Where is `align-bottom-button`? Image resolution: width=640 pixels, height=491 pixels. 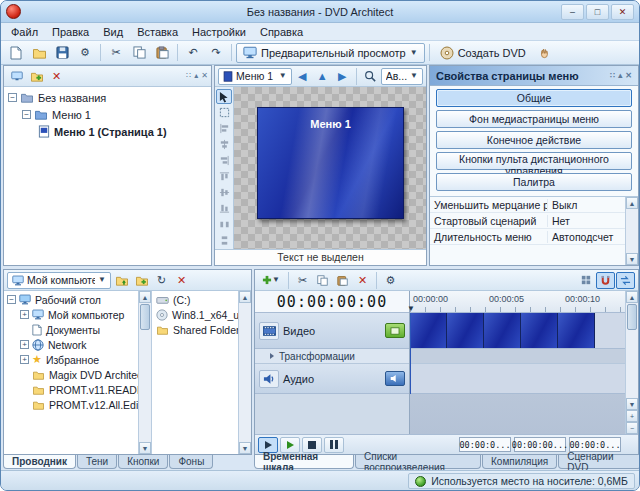 align-bottom-button is located at coordinates (224, 208).